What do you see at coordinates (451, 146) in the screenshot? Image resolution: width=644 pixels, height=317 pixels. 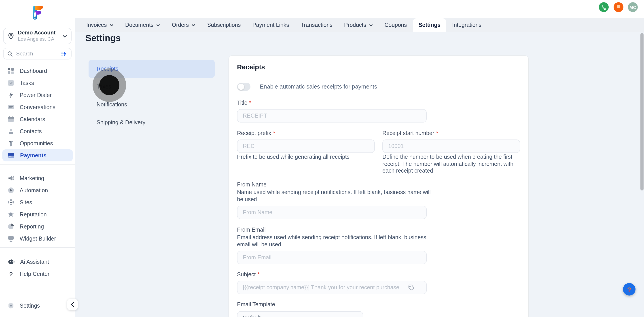 I see `receipt-start-number-input` at bounding box center [451, 146].